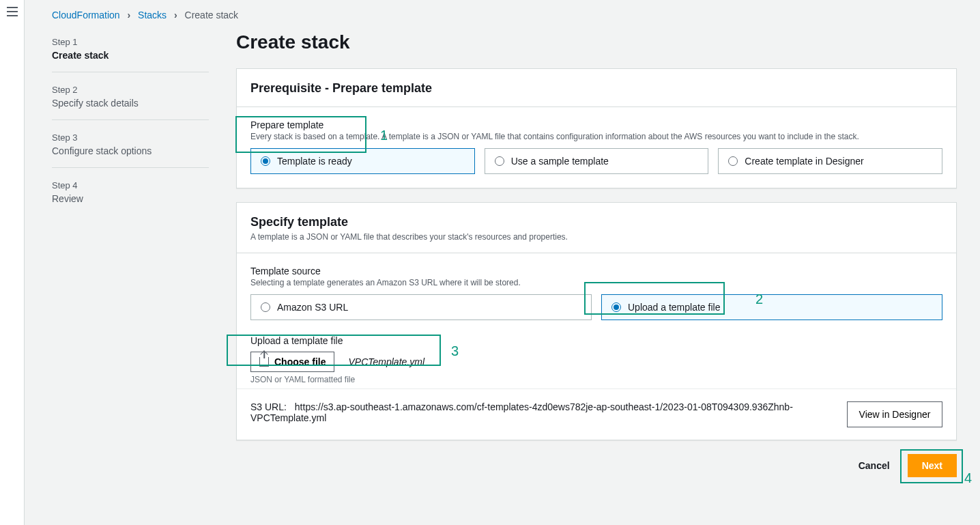 Image resolution: width=980 pixels, height=525 pixels. What do you see at coordinates (596, 283) in the screenshot?
I see `template-source-desc: Selecting a template generates an Amazon…` at bounding box center [596, 283].